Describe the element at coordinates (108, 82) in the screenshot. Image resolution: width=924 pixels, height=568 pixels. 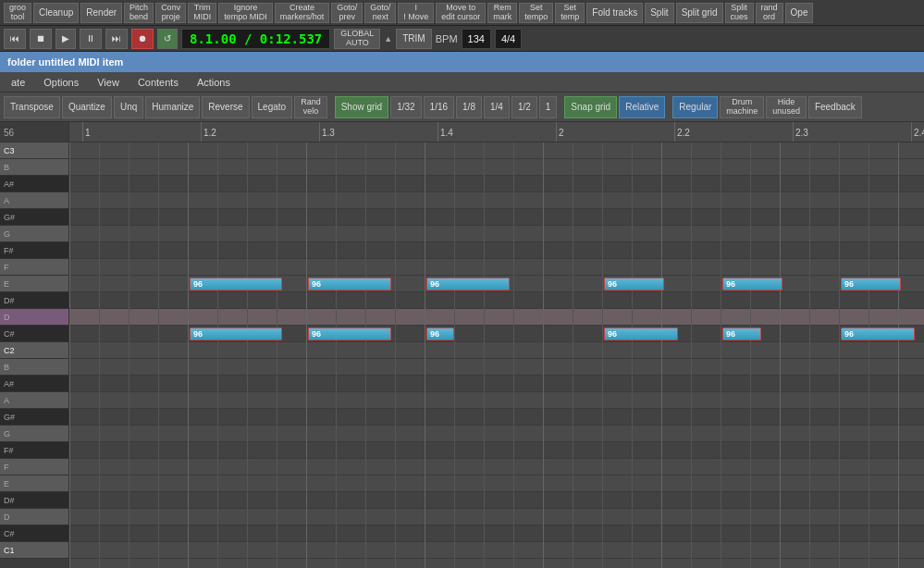
I see `menu-view: View` at that location.